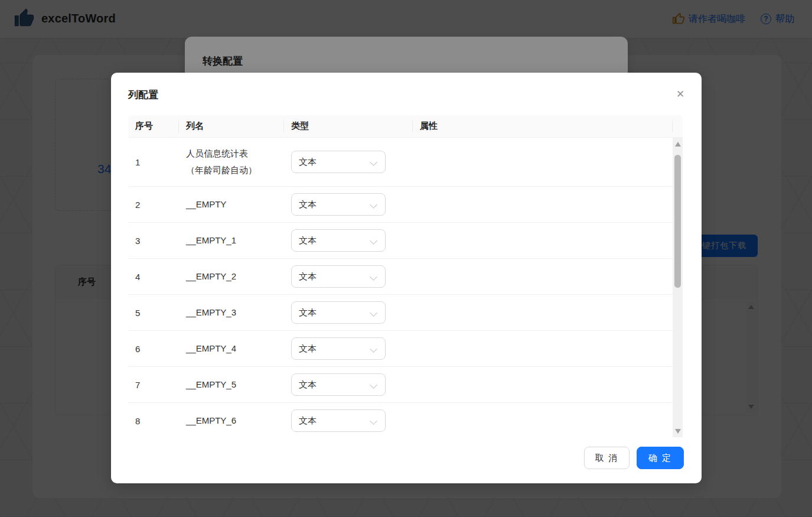 Image resolution: width=812 pixels, height=517 pixels. I want to click on modal-footer: 取 消 确 定, so click(634, 458).